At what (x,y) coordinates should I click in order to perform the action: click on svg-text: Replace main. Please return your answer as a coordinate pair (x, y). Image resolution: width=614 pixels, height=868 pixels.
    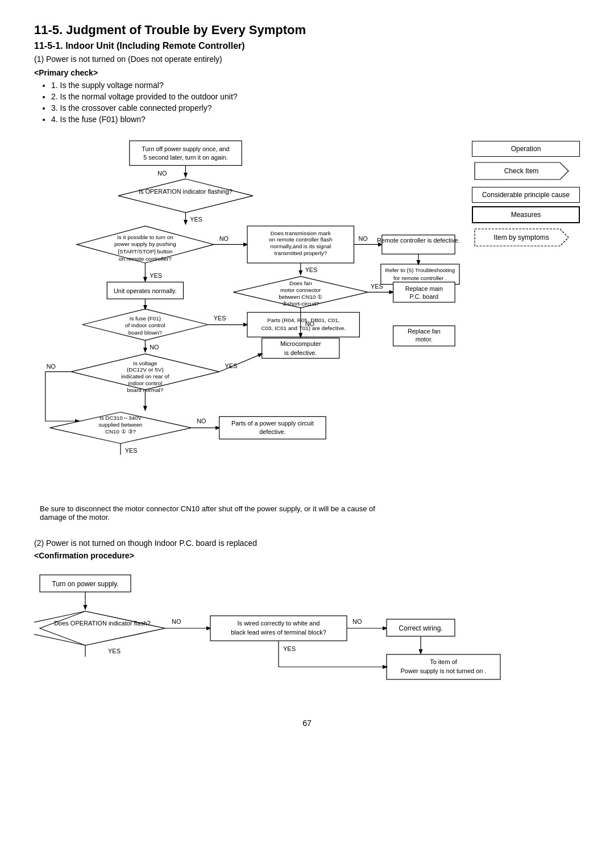
    Looking at the image, I should click on (424, 289).